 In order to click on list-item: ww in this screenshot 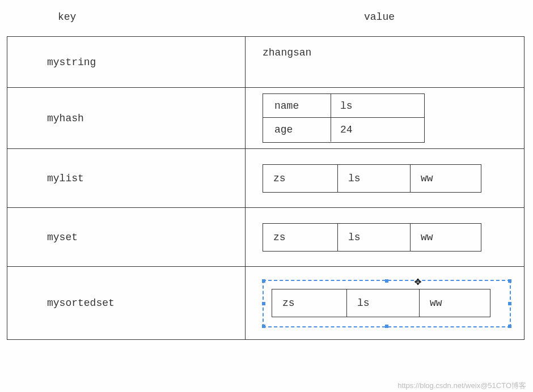, I will do `click(446, 178)`.